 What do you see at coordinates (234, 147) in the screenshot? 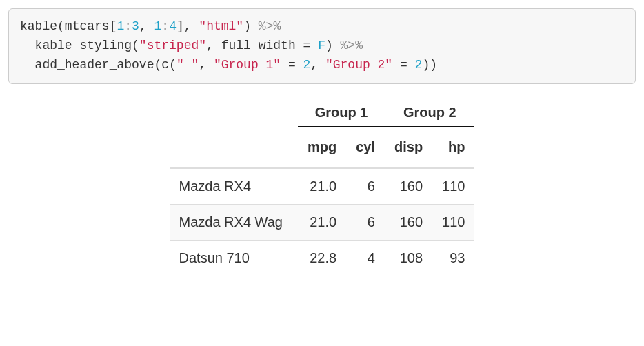
I see `col-header-rowname` at bounding box center [234, 147].